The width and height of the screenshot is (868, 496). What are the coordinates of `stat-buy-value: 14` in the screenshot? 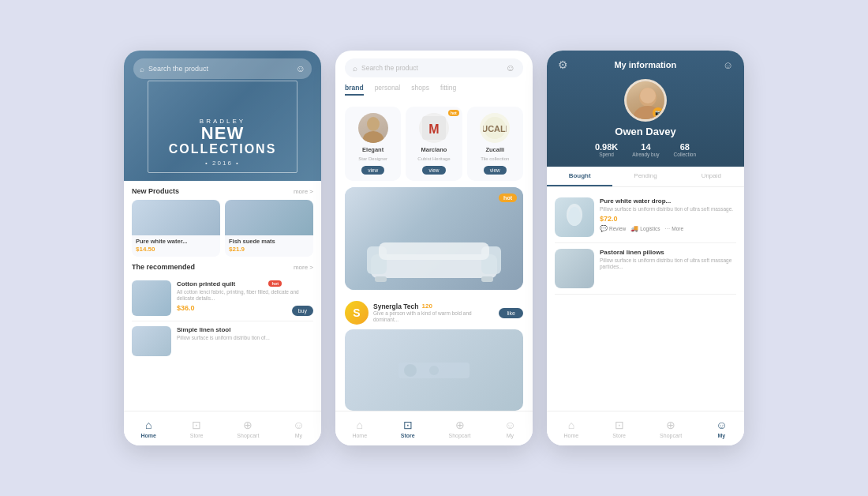 It's located at (645, 147).